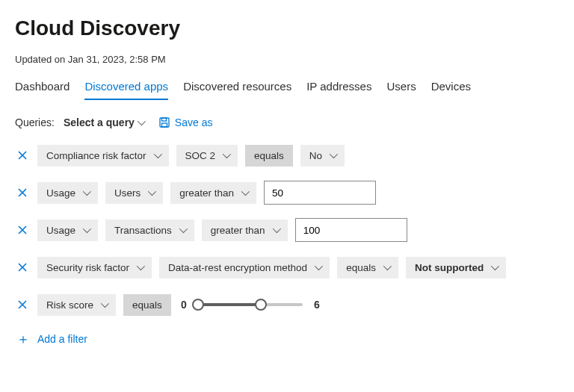 This screenshot has height=392, width=574. Describe the element at coordinates (149, 230) in the screenshot. I see `filter-subfield: Transactions` at that location.